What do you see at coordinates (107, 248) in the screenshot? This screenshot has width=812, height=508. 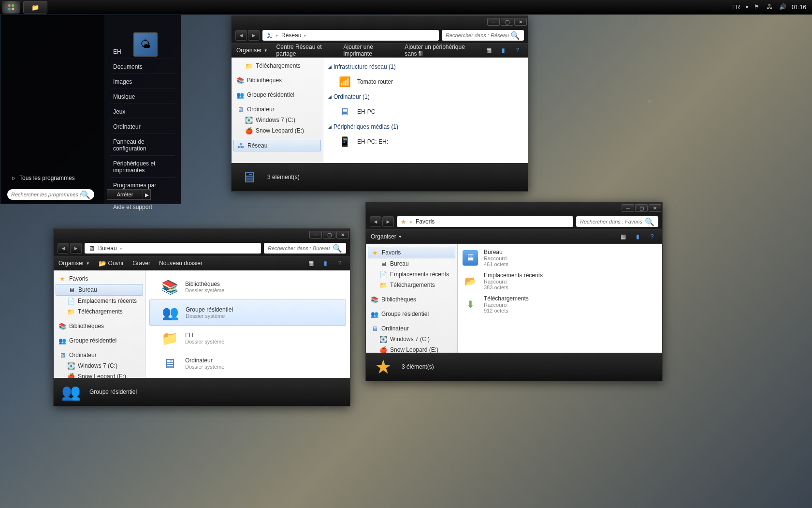 I see `breadcrumb-bureau: Bureau` at bounding box center [107, 248].